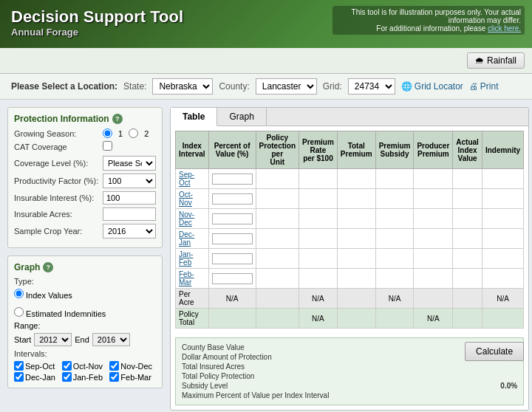 This screenshot has width=532, height=412. I want to click on interval-feb-mar-checkbox, so click(114, 377).